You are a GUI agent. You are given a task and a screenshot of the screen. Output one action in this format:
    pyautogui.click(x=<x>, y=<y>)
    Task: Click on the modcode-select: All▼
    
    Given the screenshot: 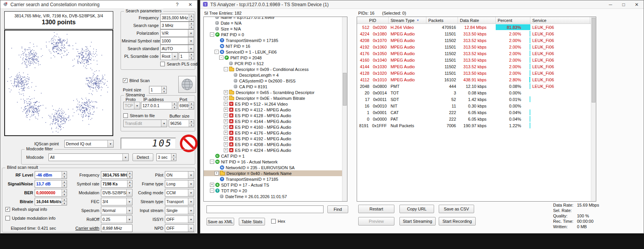 What is the action you would take?
    pyautogui.click(x=89, y=157)
    